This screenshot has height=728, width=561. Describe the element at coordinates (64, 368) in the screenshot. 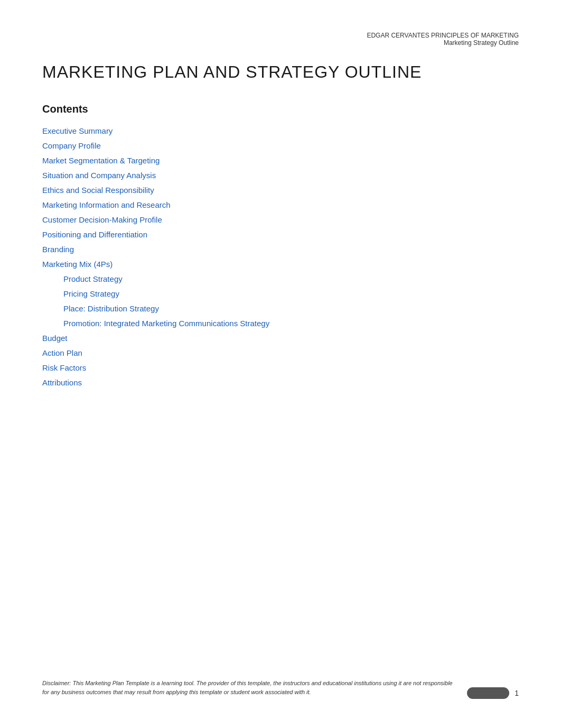

I see `toc-link: Risk Factors` at that location.